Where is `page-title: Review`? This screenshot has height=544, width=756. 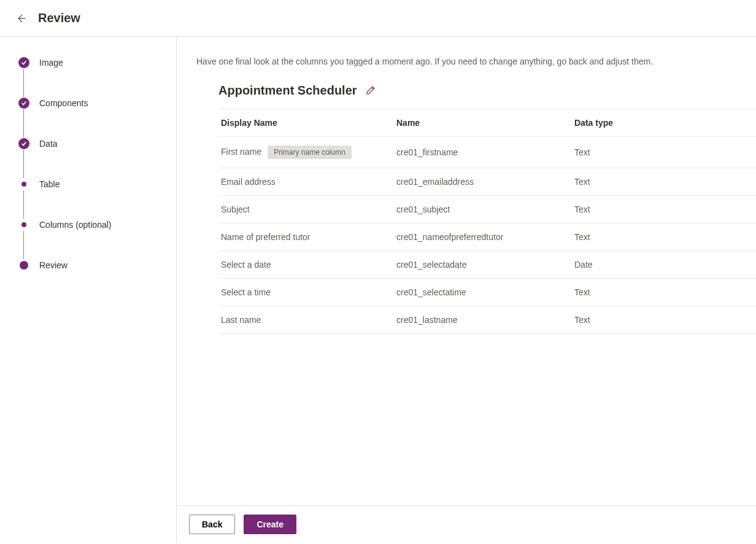 page-title: Review is located at coordinates (59, 18).